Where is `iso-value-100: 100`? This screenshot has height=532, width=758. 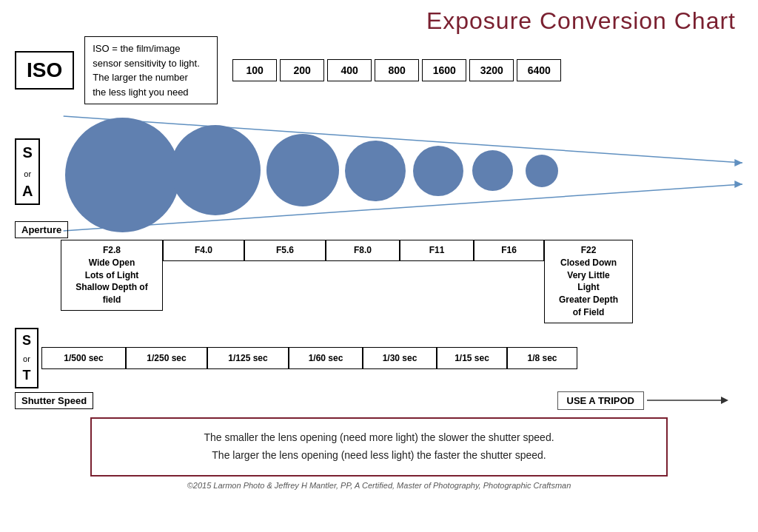
iso-value-100: 100 is located at coordinates (255, 70).